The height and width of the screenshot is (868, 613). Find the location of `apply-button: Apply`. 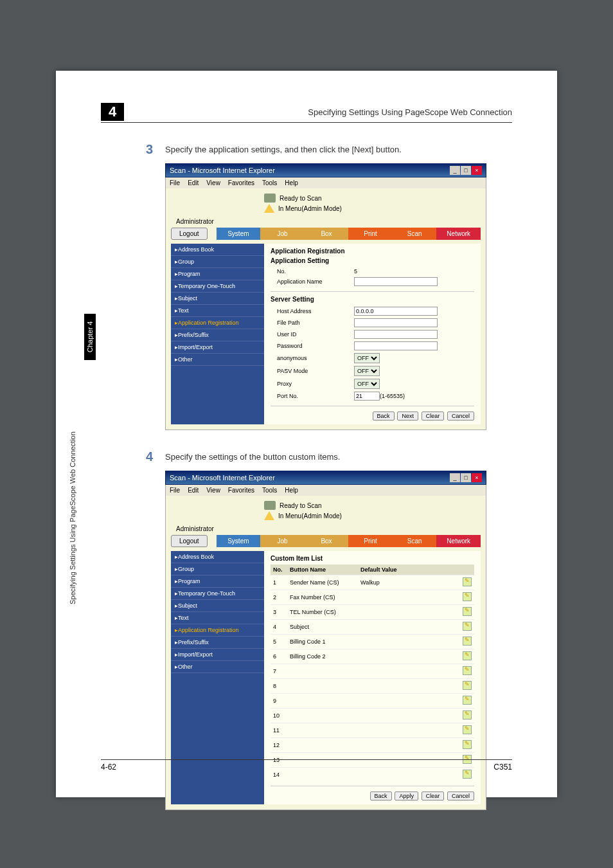

apply-button: Apply is located at coordinates (406, 796).